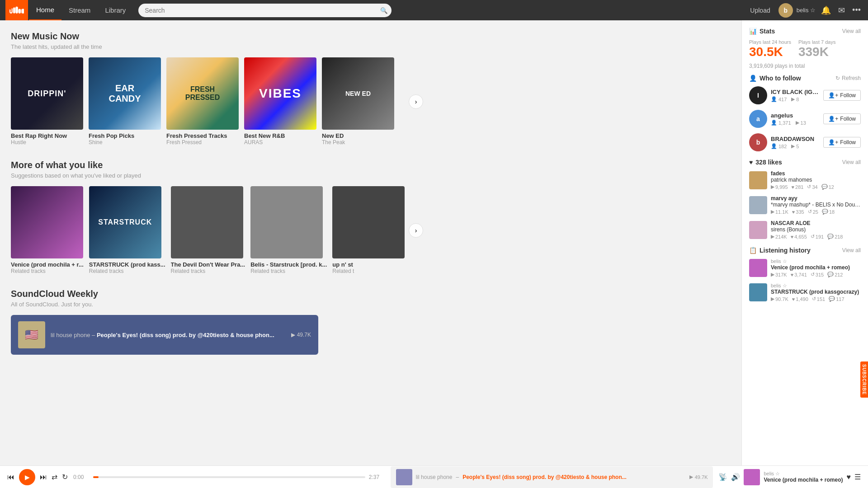 The image size is (868, 488). Describe the element at coordinates (816, 267) in the screenshot. I see `history-track-0: Venice (prod mochila + romeo)` at that location.